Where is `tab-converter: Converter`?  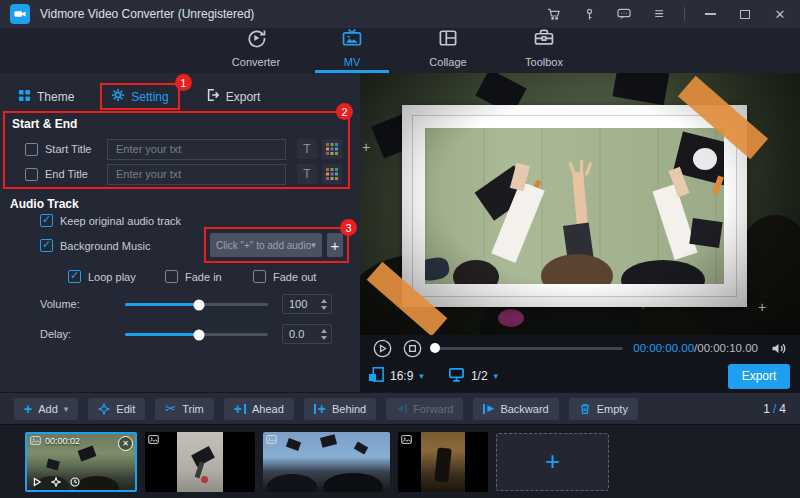 tab-converter: Converter is located at coordinates (256, 50).